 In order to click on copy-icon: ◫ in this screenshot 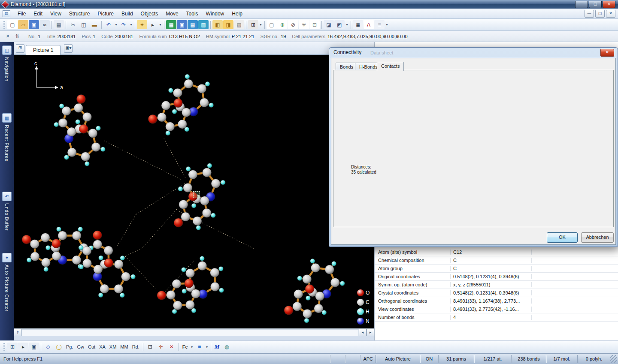, I will do `click(84, 25)`.